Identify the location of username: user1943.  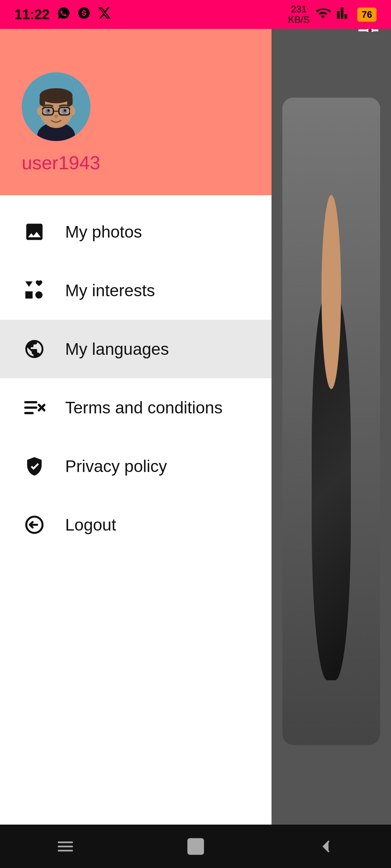
(136, 163).